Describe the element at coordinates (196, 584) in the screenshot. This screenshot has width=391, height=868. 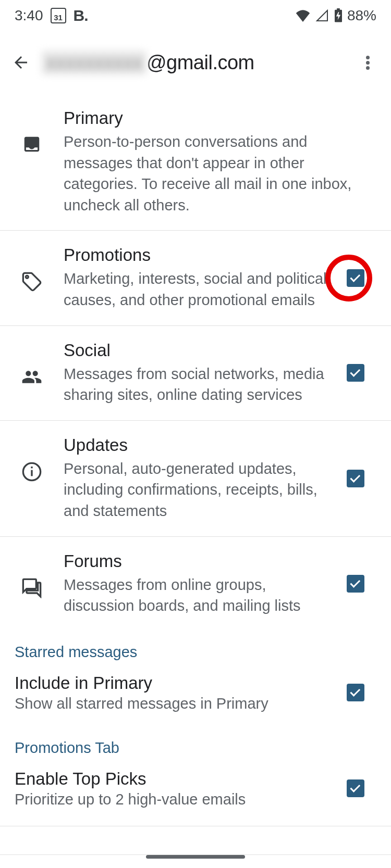
I see `category-forums: Forums Messages from online groups, disc…` at that location.